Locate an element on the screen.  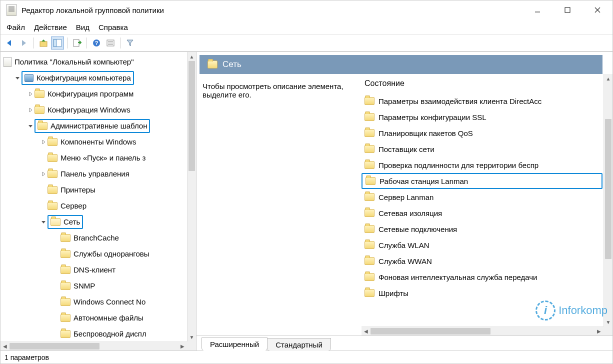
export-button is located at coordinates (77, 43).